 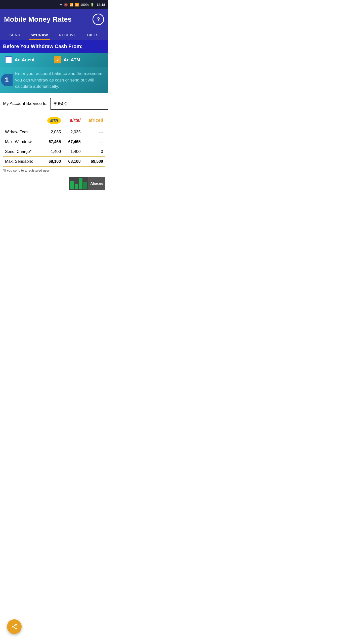 What do you see at coordinates (75, 120) in the screenshot?
I see `airtel-logo: airtel` at bounding box center [75, 120].